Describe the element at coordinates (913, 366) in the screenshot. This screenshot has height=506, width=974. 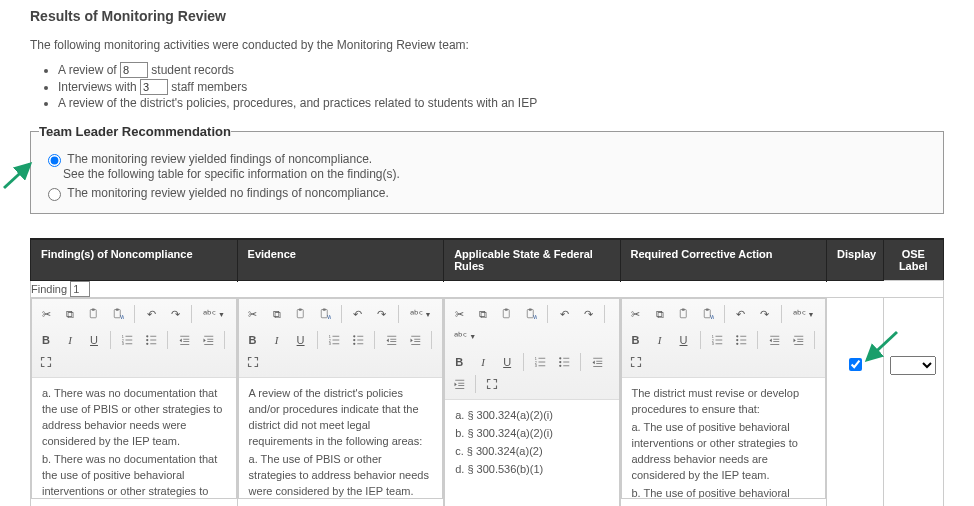
I see `ose-label-select` at that location.